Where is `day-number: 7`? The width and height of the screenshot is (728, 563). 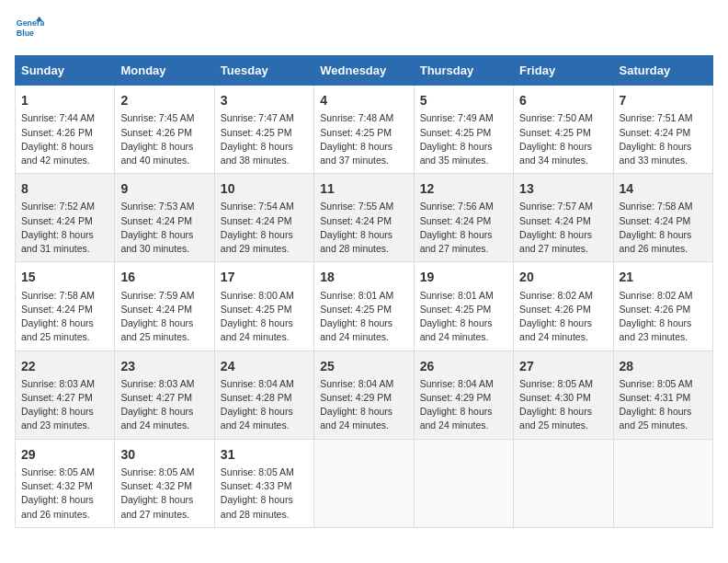
day-number: 7 is located at coordinates (664, 100).